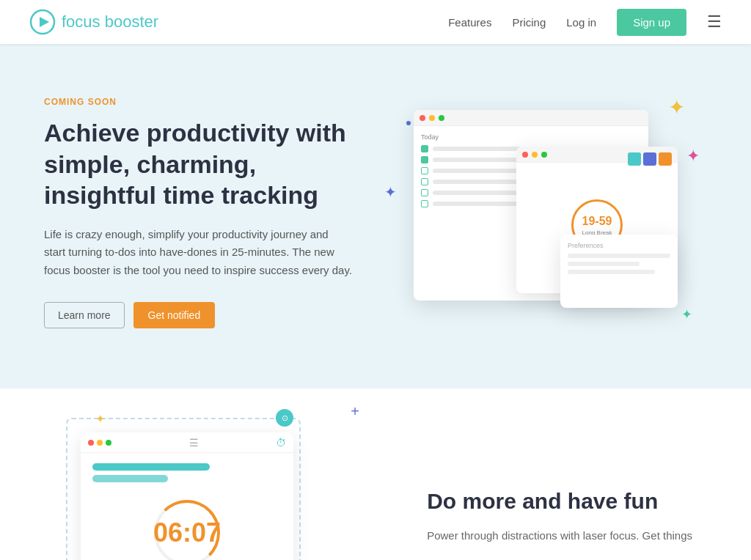  What do you see at coordinates (686, 314) in the screenshot?
I see `star-teal-icon: ✦` at bounding box center [686, 314].